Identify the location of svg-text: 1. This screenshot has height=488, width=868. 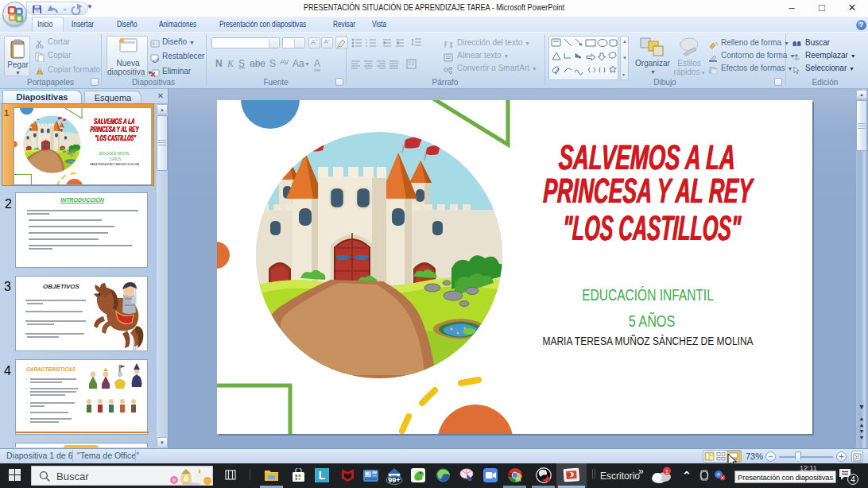
(668, 472).